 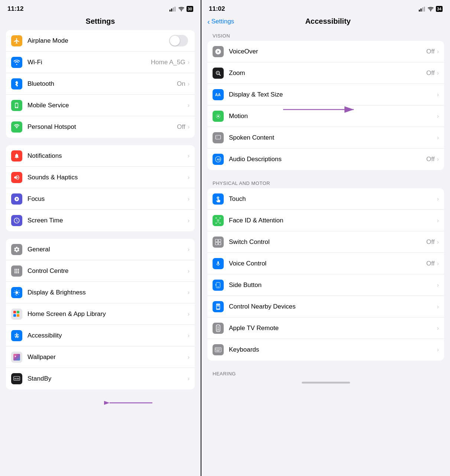 I want to click on wifi-chevron: ›, so click(x=189, y=62).